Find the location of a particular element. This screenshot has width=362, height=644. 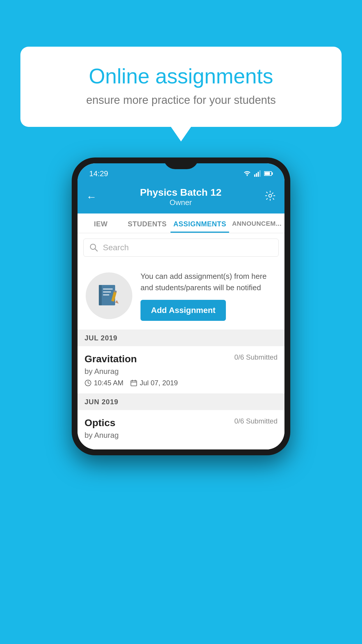

signal-icon is located at coordinates (258, 174).